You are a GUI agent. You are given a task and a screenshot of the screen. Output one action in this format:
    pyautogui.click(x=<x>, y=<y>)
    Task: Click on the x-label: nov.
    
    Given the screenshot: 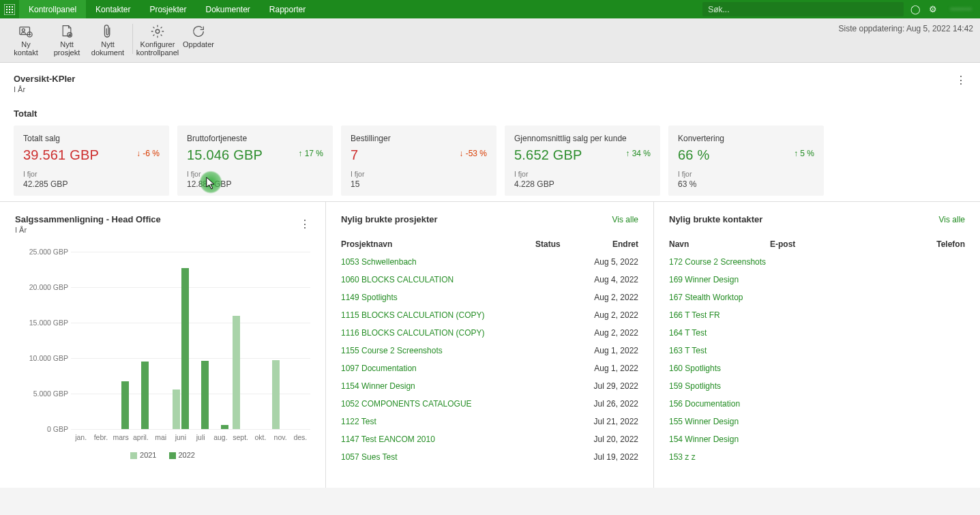 What is the action you would take?
    pyautogui.click(x=281, y=437)
    